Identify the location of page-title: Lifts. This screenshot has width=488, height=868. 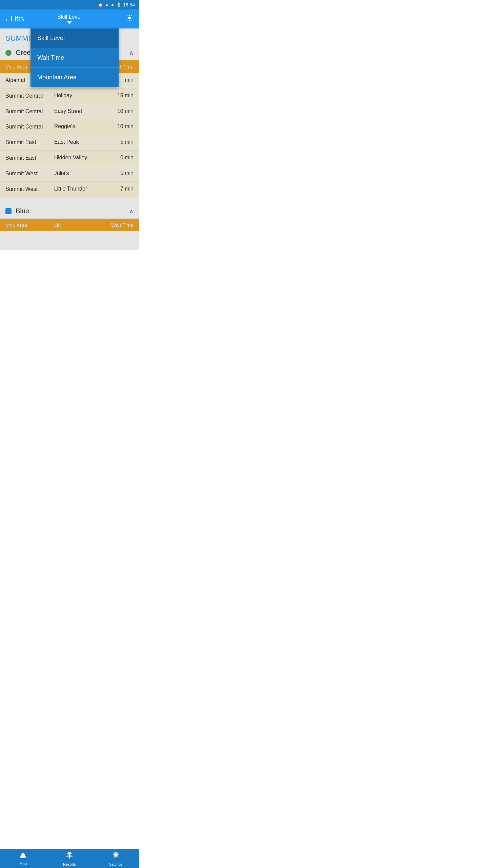
(17, 19).